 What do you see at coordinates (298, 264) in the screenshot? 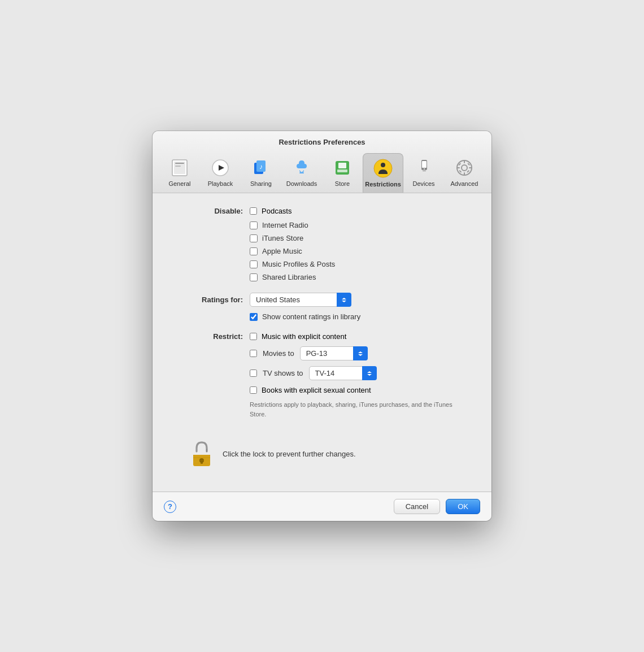
I see `music-profiles-label: Music Profiles & Posts` at bounding box center [298, 264].